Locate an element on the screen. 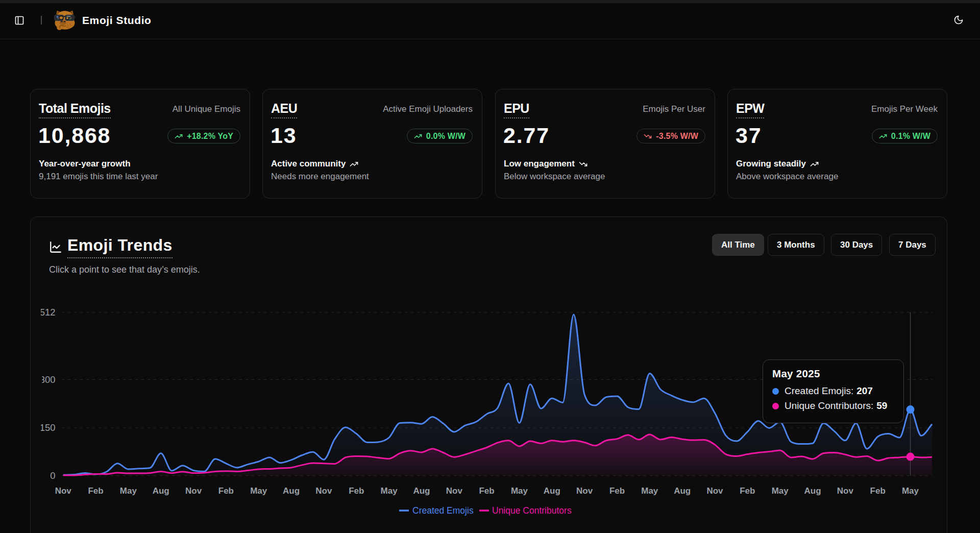 The height and width of the screenshot is (533, 980). svg-text: 512 is located at coordinates (48, 312).